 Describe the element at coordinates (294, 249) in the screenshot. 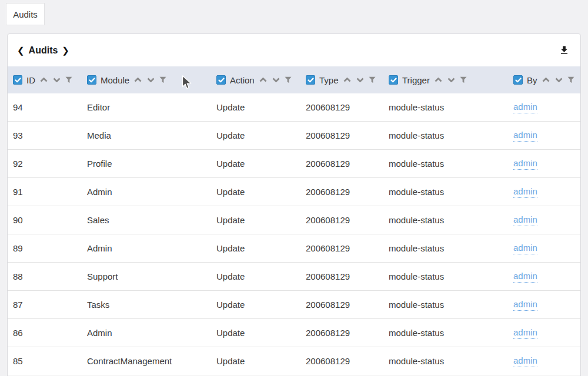

I see `table-row: 89 Admin Update 200608129 module-status …` at that location.